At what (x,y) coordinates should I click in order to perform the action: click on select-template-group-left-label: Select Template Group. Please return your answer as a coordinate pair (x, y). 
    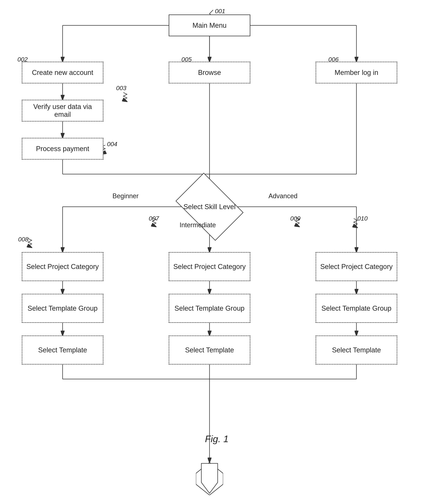
    Looking at the image, I should click on (62, 308).